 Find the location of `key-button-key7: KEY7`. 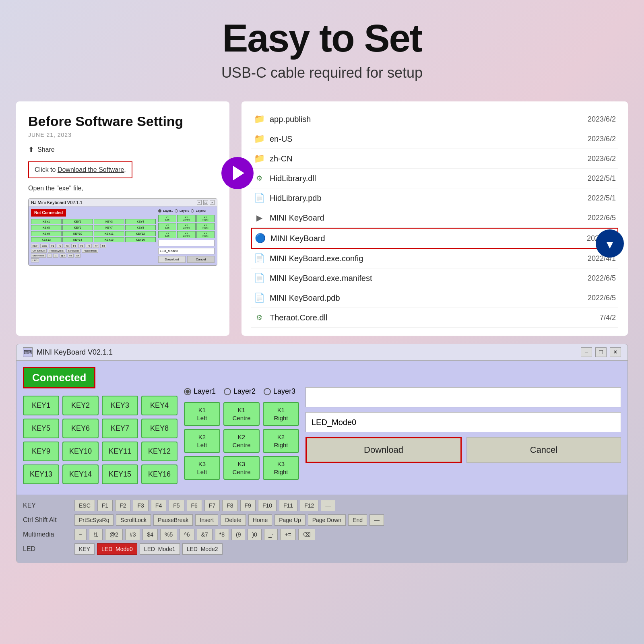

key-button-key7: KEY7 is located at coordinates (120, 428).